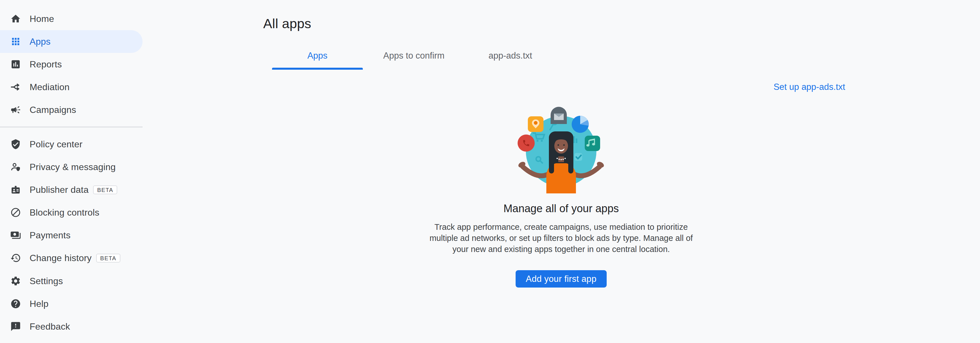  Describe the element at coordinates (16, 19) in the screenshot. I see `home-icon` at that location.